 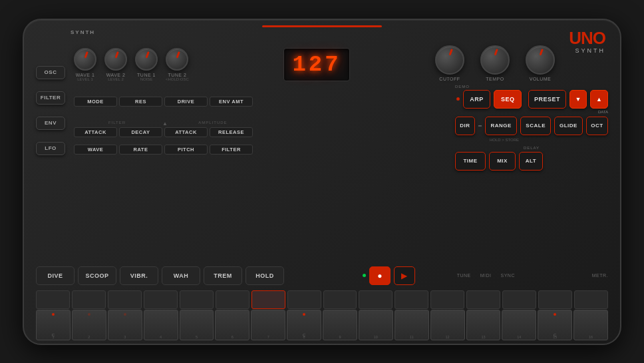 I want to click on key-2: 2, so click(x=89, y=325).